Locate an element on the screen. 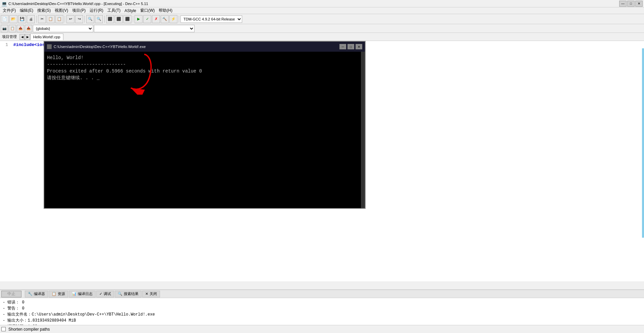 This screenshot has width=644, height=333. title-text: C:\Users\admin\Desktop\Dev-C++\YBT\Hello… is located at coordinates (78, 4).